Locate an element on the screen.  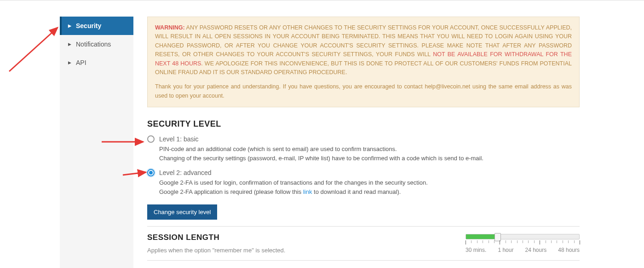
radio-level-2-label: Level 2: advanced is located at coordinates (185, 173).